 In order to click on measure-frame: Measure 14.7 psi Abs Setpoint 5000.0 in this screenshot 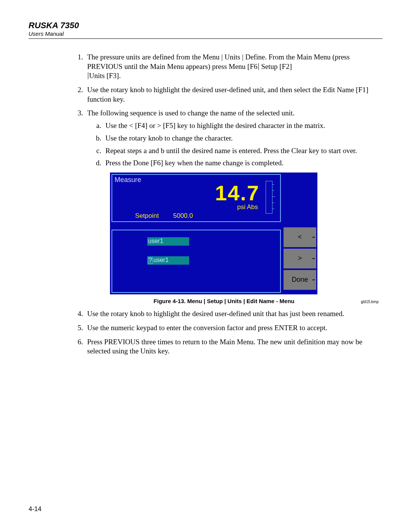, I will do `click(196, 198)`.